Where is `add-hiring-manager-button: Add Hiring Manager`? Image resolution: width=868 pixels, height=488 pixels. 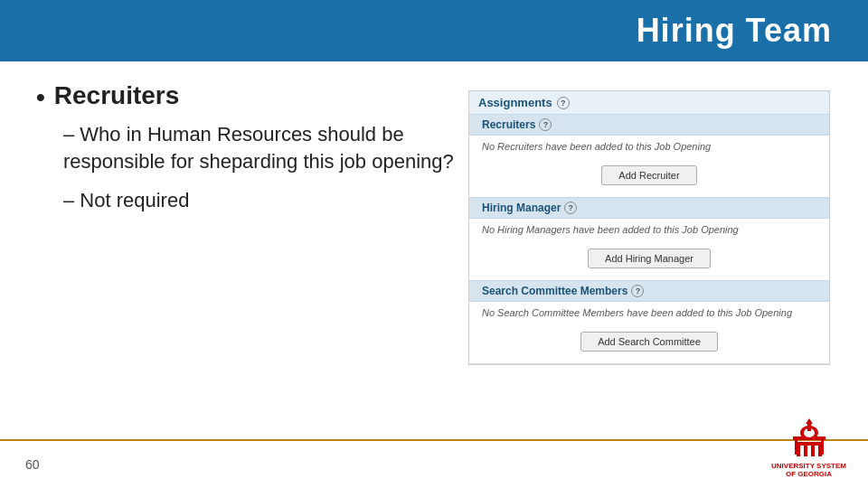
add-hiring-manager-button: Add Hiring Manager is located at coordinates (649, 258).